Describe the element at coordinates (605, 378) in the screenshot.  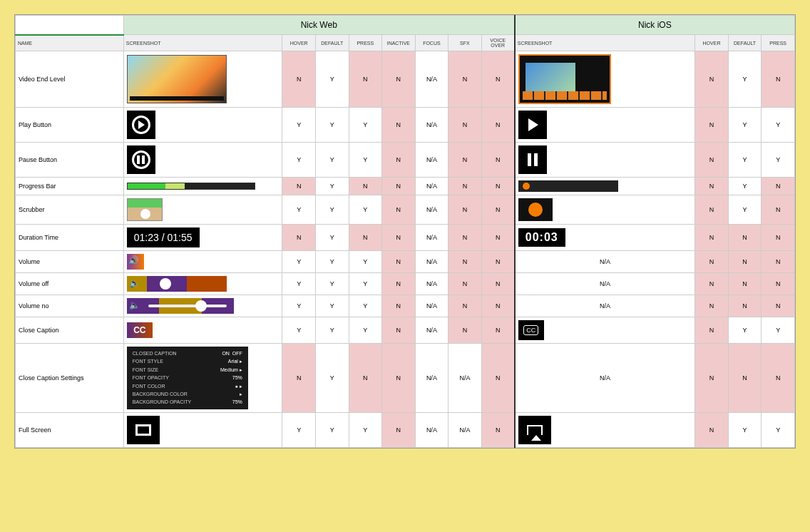
I see `screenshot-cell-ios: N/A` at that location.